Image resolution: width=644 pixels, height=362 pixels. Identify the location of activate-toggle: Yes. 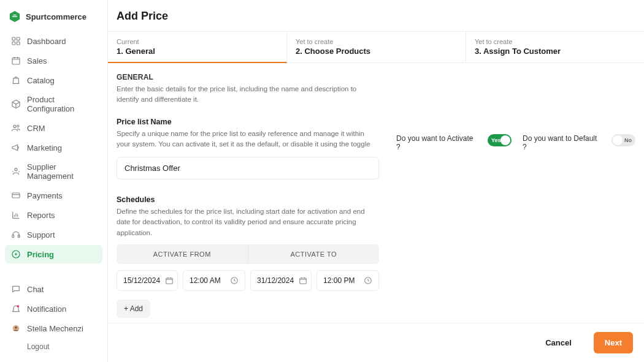
(499, 140).